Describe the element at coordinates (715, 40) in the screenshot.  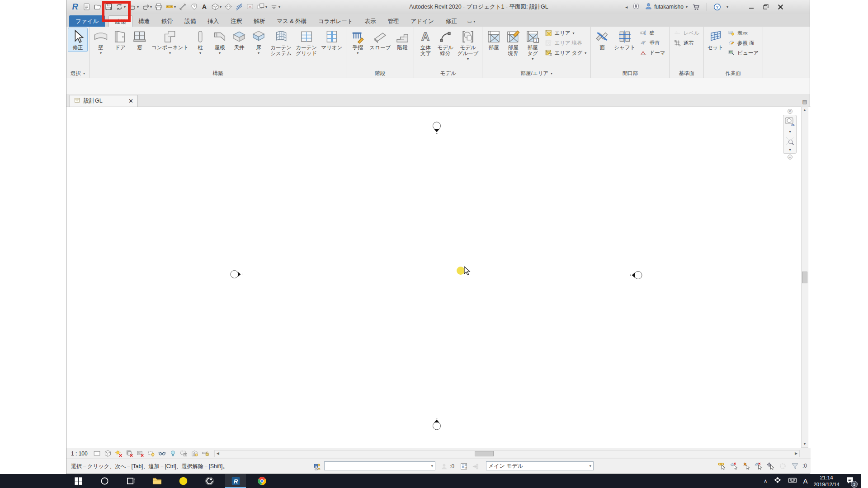
I see `ribbon-button-セット: セット` at that location.